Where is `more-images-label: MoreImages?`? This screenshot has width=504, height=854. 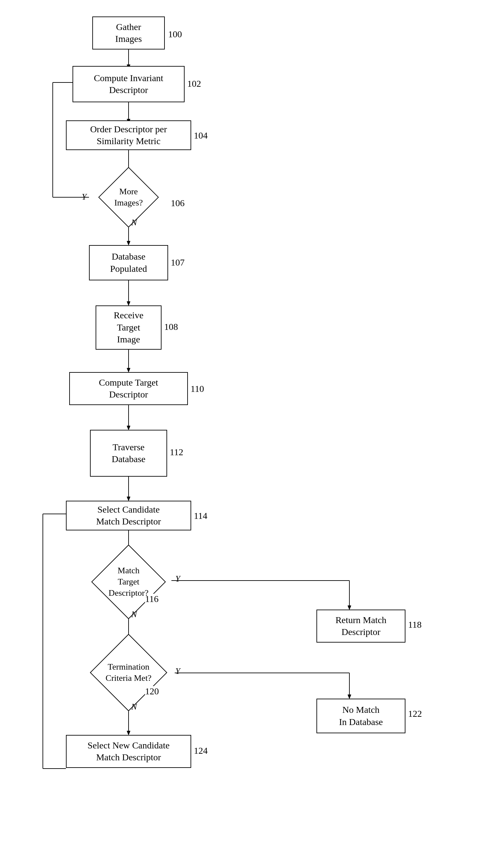
more-images-label: MoreImages? is located at coordinates (129, 197).